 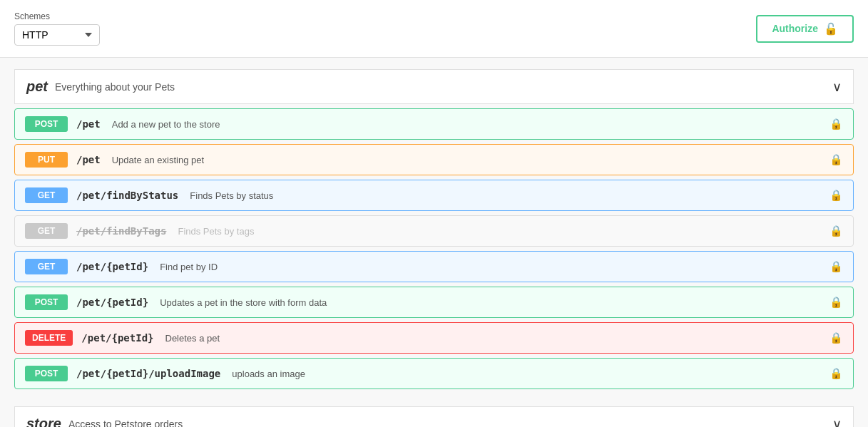 I want to click on method-badge-delete: DELETE, so click(x=48, y=338).